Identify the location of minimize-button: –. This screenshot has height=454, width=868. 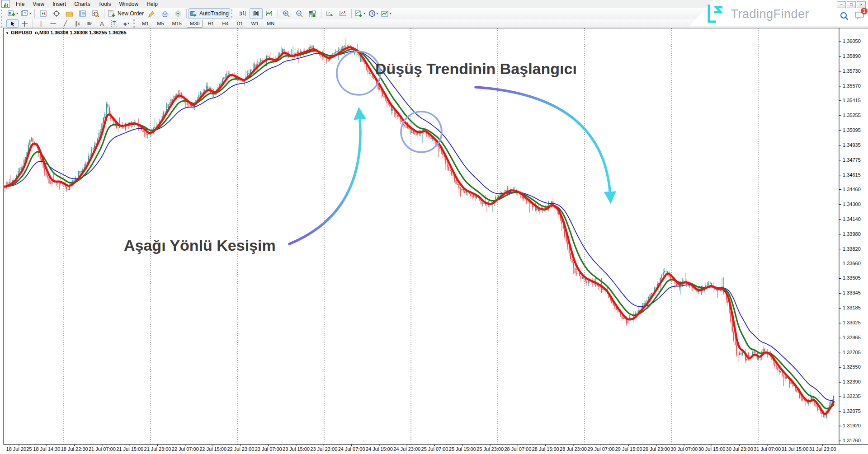
(841, 5).